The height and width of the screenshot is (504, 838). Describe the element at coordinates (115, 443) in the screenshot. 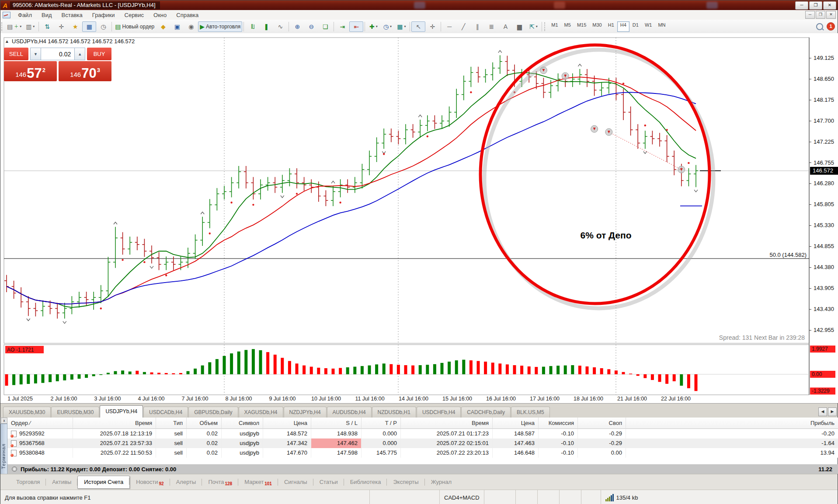

I see `table-cell: 2025.07.21 23:57:33` at that location.